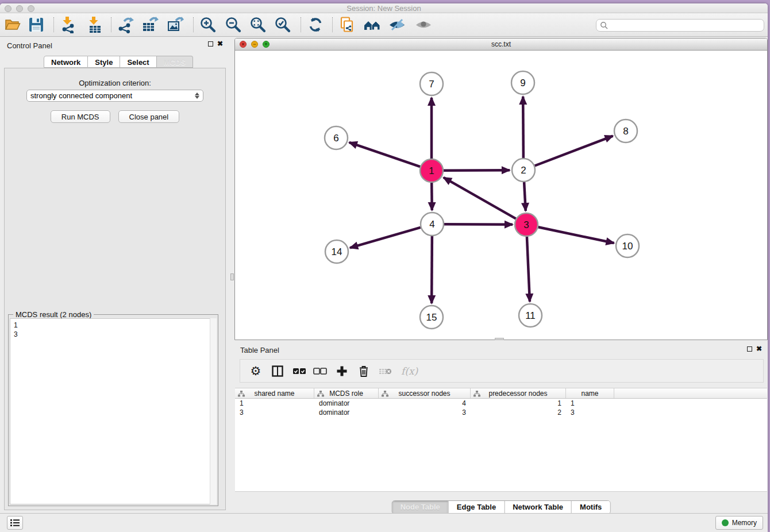 The height and width of the screenshot is (532, 770). What do you see at coordinates (759, 349) in the screenshot?
I see `close-table-panel-icon: ✖` at bounding box center [759, 349].